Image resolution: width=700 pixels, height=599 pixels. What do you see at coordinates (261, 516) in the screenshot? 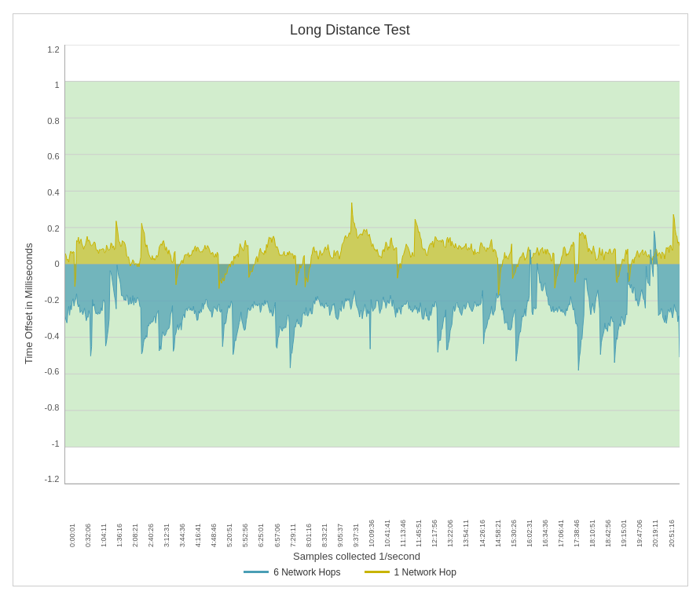
I see `x-tick: 6:25:01` at bounding box center [261, 516].